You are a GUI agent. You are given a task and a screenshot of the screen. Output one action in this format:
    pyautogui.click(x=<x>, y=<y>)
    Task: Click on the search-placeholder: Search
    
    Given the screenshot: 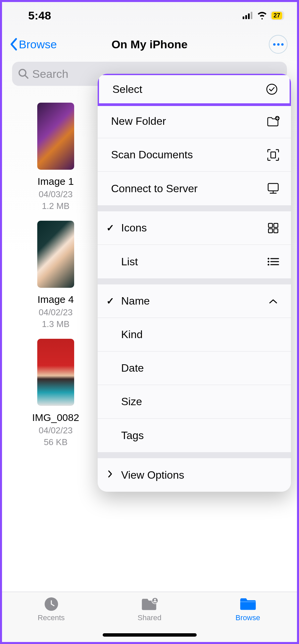 What is the action you would take?
    pyautogui.click(x=50, y=74)
    